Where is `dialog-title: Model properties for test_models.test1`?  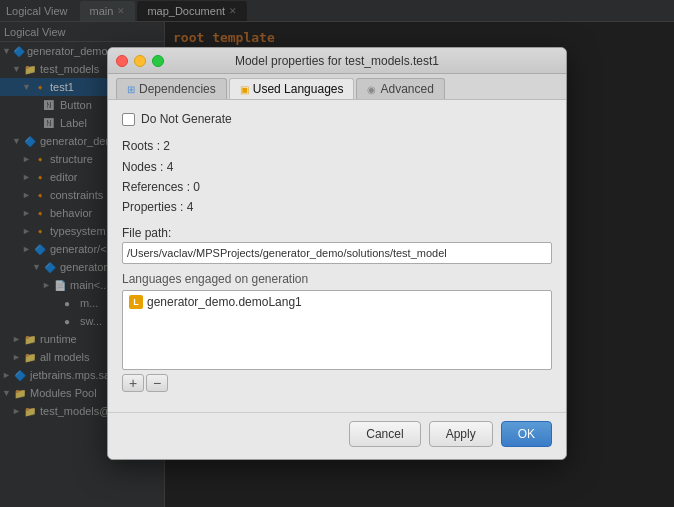
dialog-title: Model properties for test_models.test1 is located at coordinates (337, 61).